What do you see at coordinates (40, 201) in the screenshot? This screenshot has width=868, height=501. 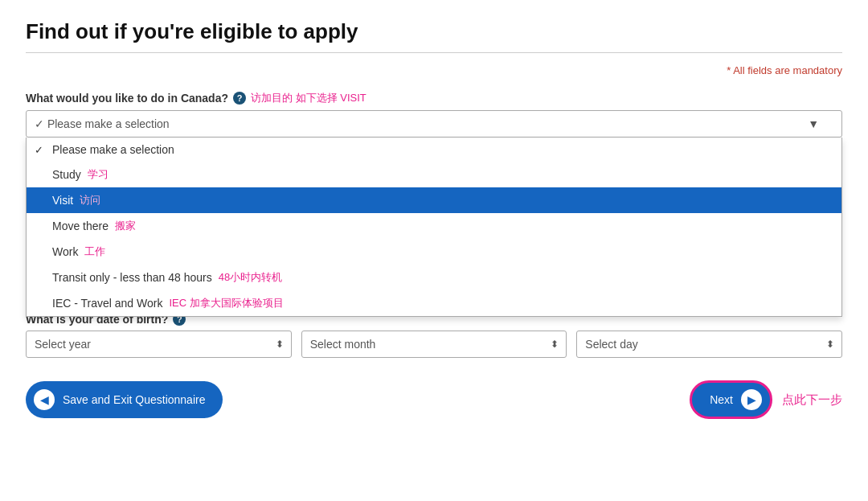 I see `visit-check` at bounding box center [40, 201].